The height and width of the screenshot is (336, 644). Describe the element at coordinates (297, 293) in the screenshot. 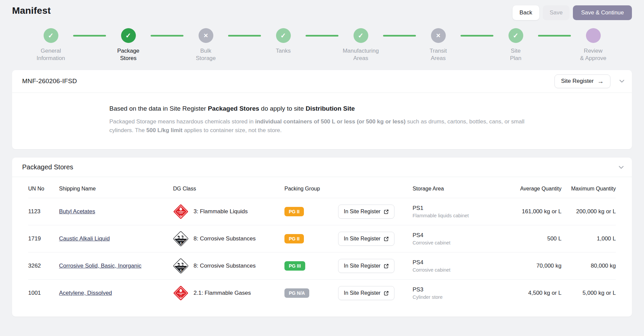

I see `packing-group-badge: PG N/A` at that location.